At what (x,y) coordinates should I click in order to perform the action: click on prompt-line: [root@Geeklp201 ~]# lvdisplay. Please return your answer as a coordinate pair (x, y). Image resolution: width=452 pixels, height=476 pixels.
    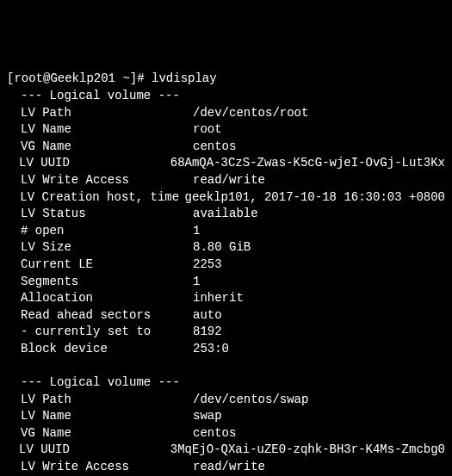
    Looking at the image, I should click on (226, 79).